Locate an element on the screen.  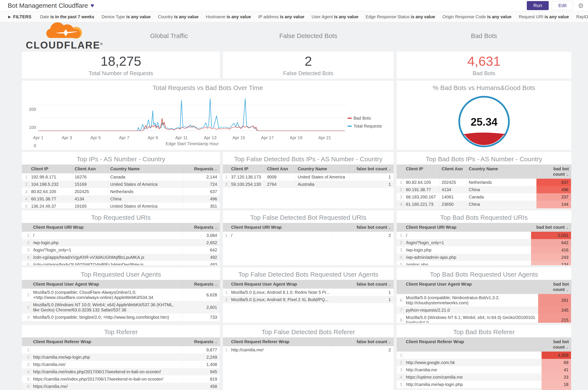
table-row: 4http://camilia.me/index.php/2017/06/17/… is located at coordinates (121, 372).